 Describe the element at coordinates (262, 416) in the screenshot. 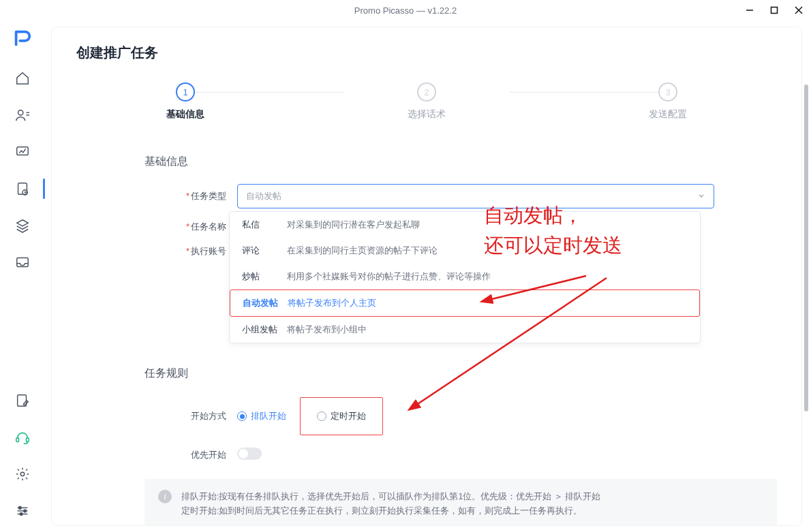

I see `radio-queue-start: 排队开始` at that location.